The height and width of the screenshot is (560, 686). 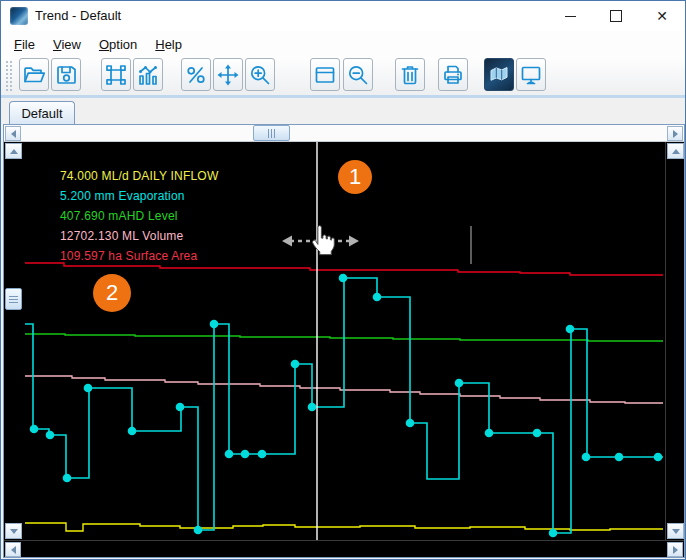 I want to click on save-button, so click(x=66, y=74).